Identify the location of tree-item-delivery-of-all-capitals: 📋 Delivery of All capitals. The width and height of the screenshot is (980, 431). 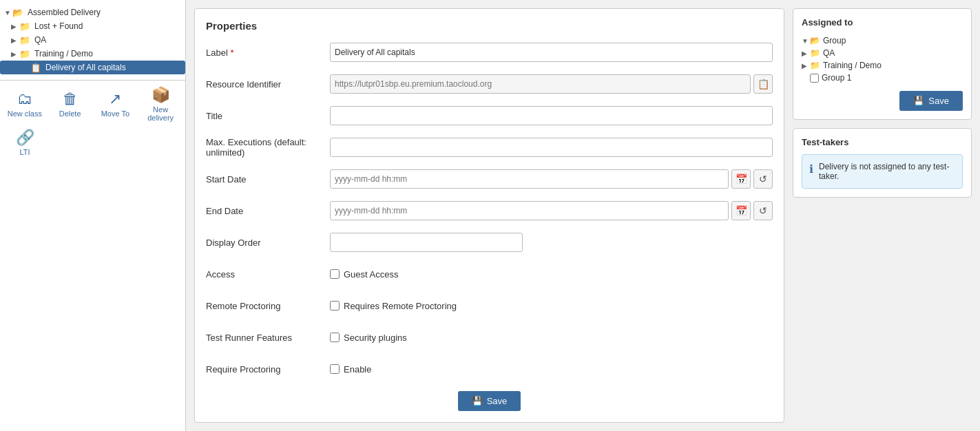
(92, 67).